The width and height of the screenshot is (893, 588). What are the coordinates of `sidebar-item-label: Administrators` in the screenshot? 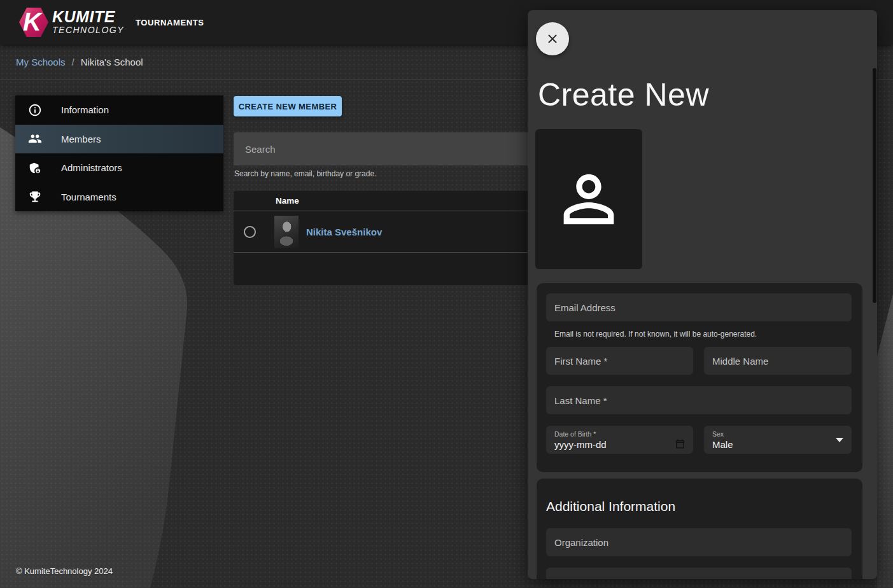 It's located at (92, 168).